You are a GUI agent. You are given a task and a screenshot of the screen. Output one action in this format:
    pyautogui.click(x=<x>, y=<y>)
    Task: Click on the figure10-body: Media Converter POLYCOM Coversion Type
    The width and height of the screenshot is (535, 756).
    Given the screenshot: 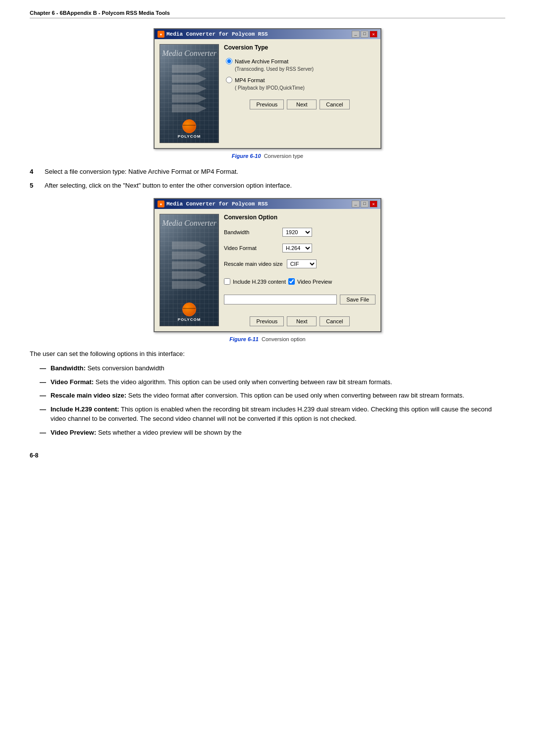 What is the action you would take?
    pyautogui.click(x=268, y=94)
    